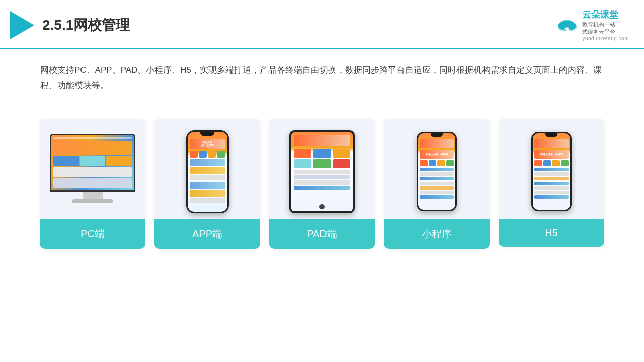  What do you see at coordinates (322, 172) in the screenshot?
I see `tablet-screen-pad` at bounding box center [322, 172].